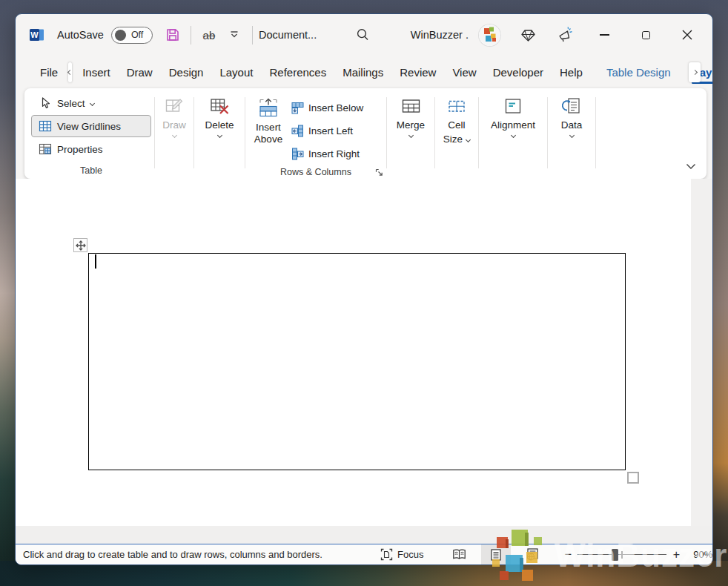 Image resolution: width=728 pixels, height=586 pixels. Describe the element at coordinates (174, 135) in the screenshot. I see `ribbon-group-draw: Draw` at that location.